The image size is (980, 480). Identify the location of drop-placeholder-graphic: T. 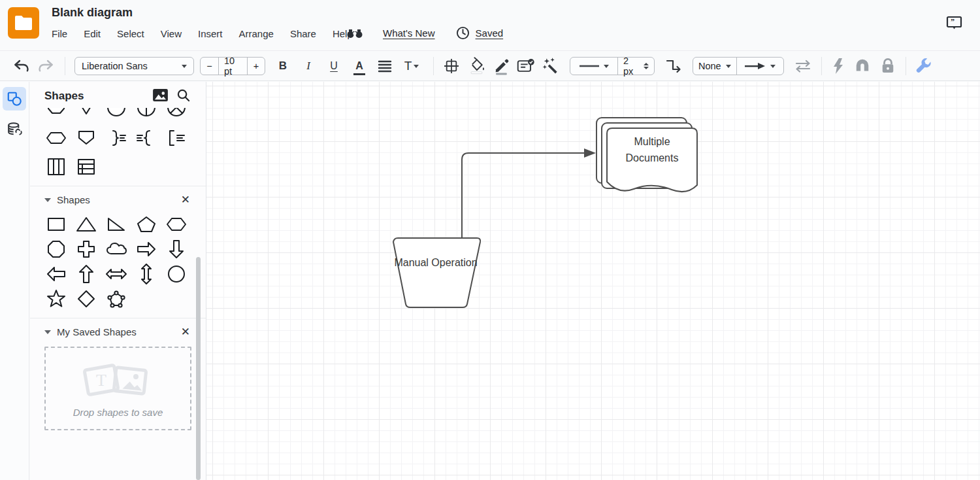
(118, 380).